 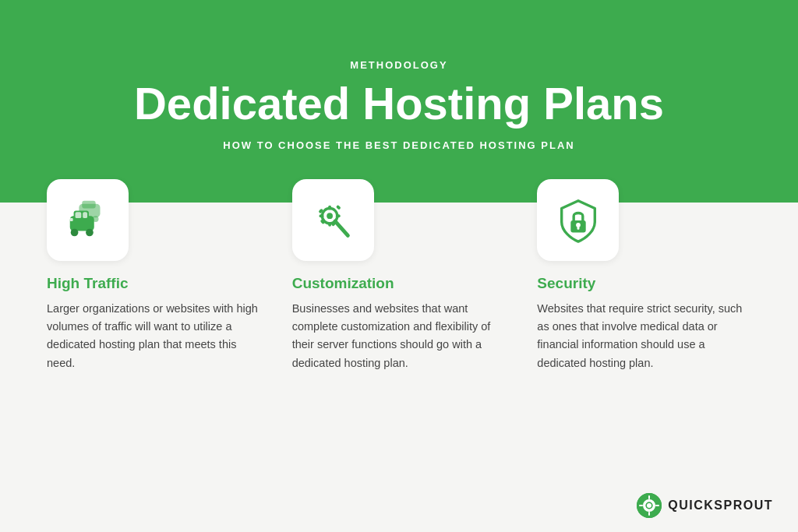 What do you see at coordinates (87, 220) in the screenshot?
I see `icon-box-traffic` at bounding box center [87, 220].